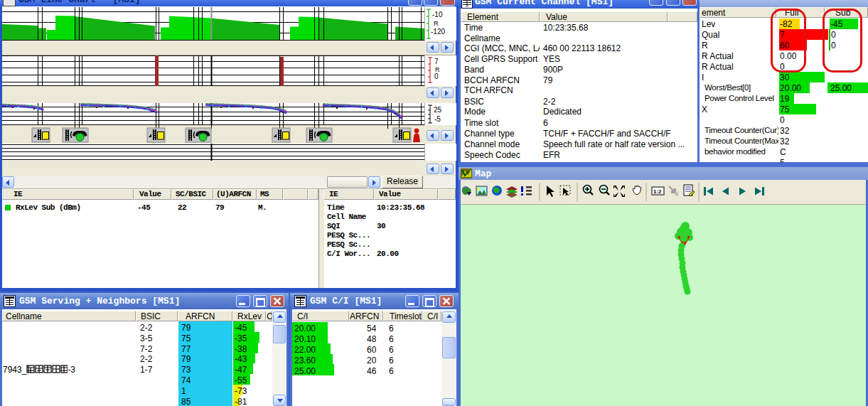  What do you see at coordinates (658, 192) in the screenshot?
I see `svg-text: 1:2` at bounding box center [658, 192].